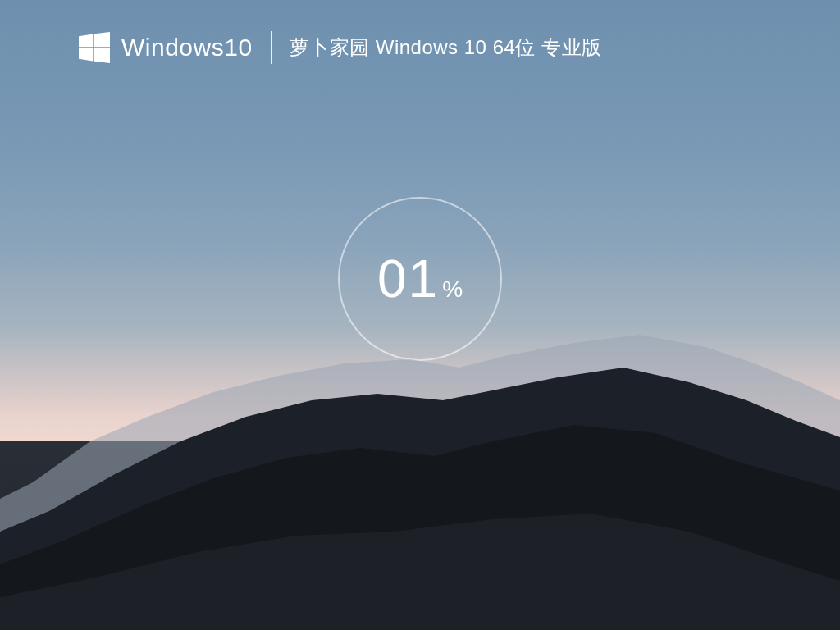 This screenshot has height=630, width=840. What do you see at coordinates (420, 279) in the screenshot?
I see `progress-ring` at bounding box center [420, 279].